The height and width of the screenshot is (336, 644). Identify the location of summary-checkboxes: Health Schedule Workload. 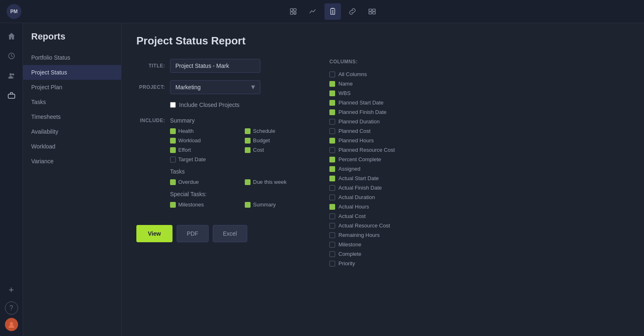
(242, 145).